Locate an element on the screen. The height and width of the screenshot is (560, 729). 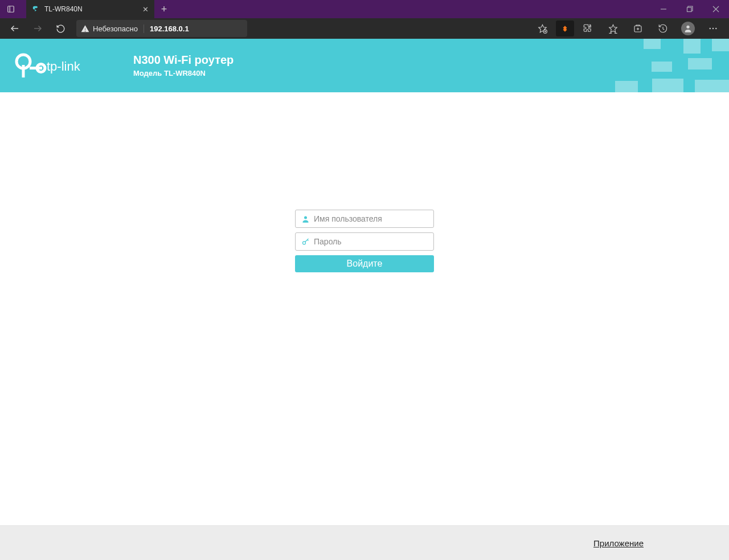
model-info: N300 Wi-Fi роутер Модель TL-WR840N is located at coordinates (183, 66).